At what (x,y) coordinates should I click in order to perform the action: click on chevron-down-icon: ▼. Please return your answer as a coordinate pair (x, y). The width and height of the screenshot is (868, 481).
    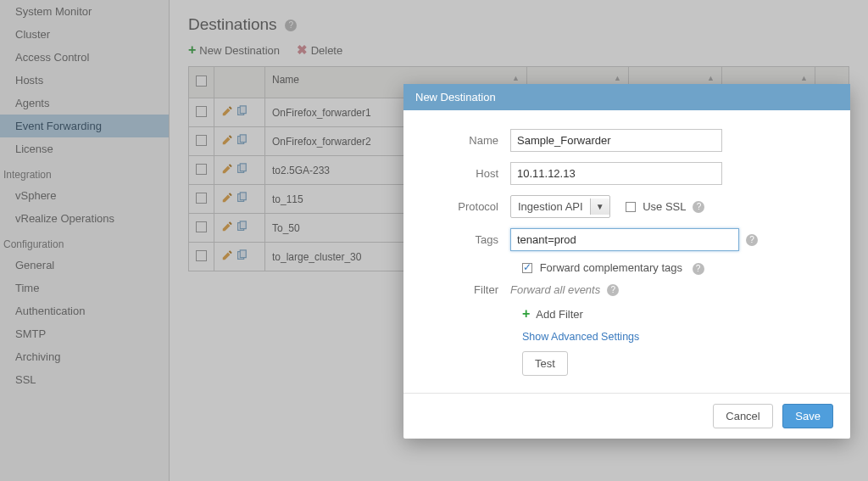
    Looking at the image, I should click on (600, 207).